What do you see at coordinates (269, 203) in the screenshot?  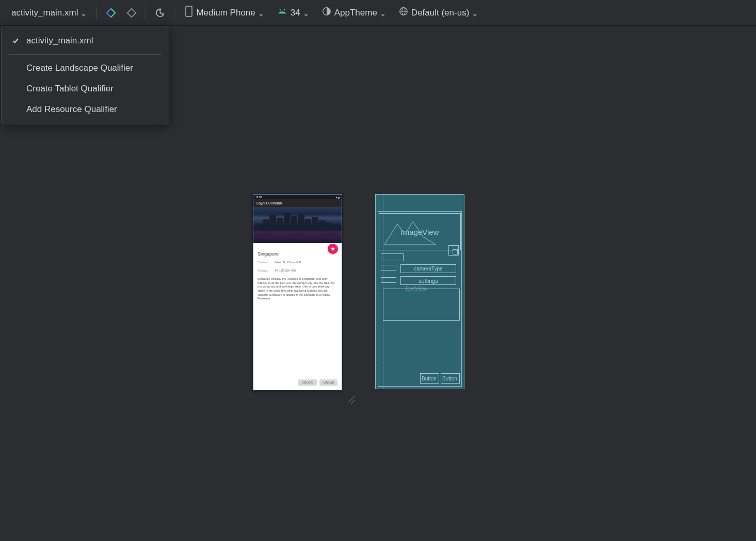 I see `appbar-title: Layout Codelab` at bounding box center [269, 203].